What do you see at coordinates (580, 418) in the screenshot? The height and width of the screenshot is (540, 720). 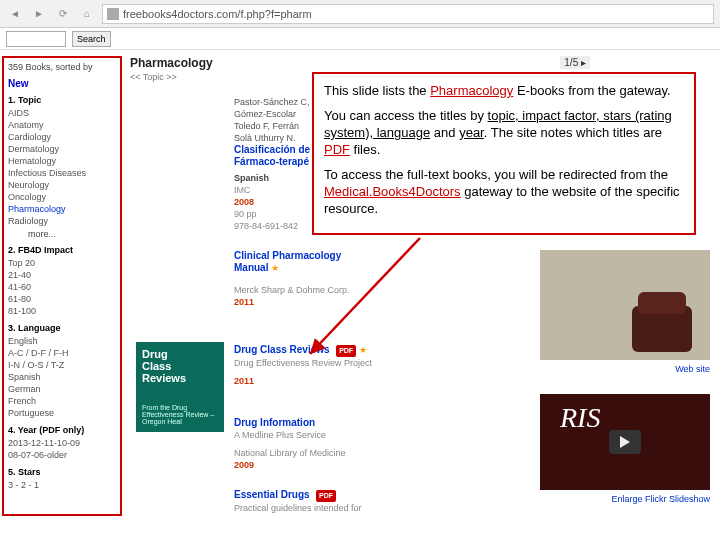 I see `video-text: RIS` at bounding box center [580, 418].